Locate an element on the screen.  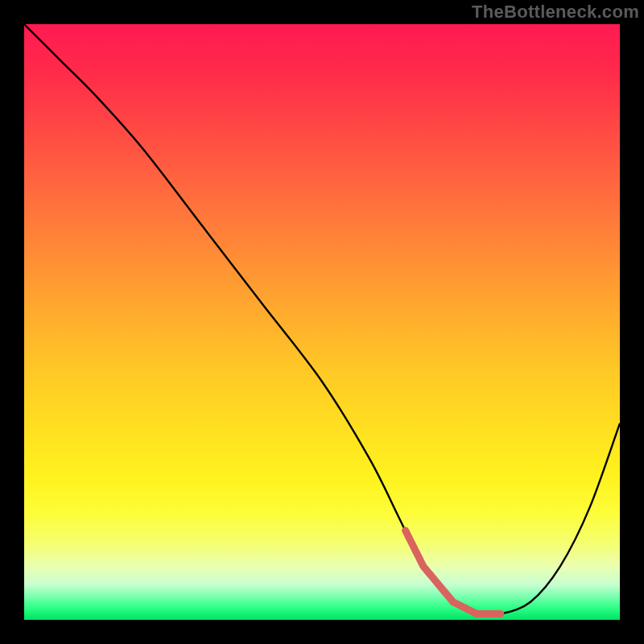
highlight-segment is located at coordinates (453, 572).